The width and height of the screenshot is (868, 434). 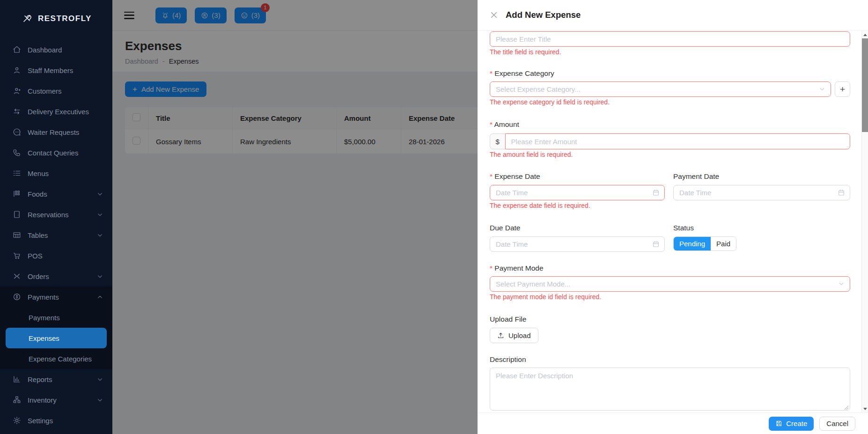 I want to click on sidebar-item-customers: Customers, so click(x=56, y=91).